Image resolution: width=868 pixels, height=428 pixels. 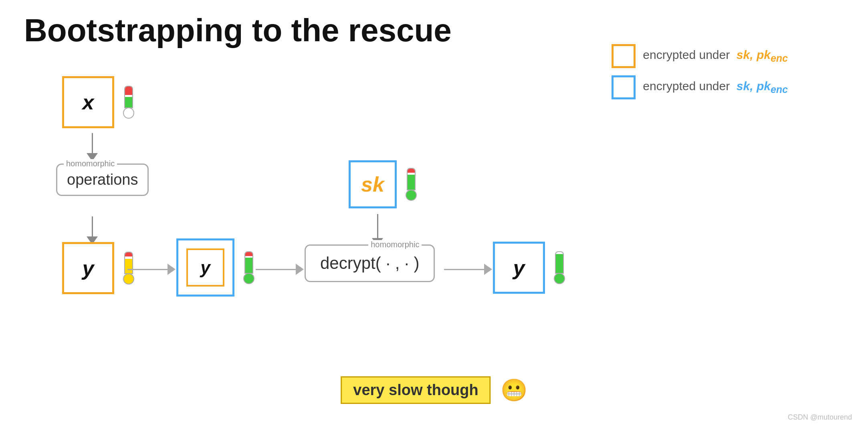 What do you see at coordinates (216, 268) in the screenshot?
I see `y2-double-box-group: y` at bounding box center [216, 268].